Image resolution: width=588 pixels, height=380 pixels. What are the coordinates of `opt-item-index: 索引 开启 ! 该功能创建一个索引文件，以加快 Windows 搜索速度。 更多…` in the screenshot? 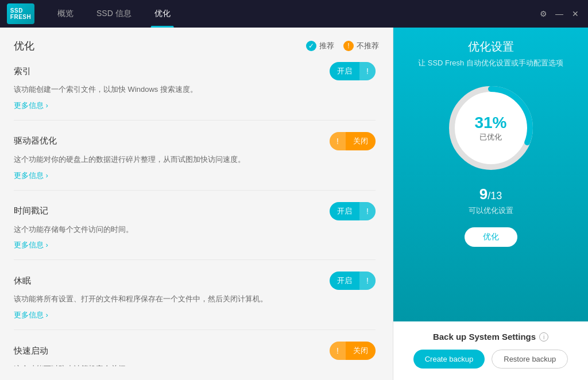 It's located at (195, 91).